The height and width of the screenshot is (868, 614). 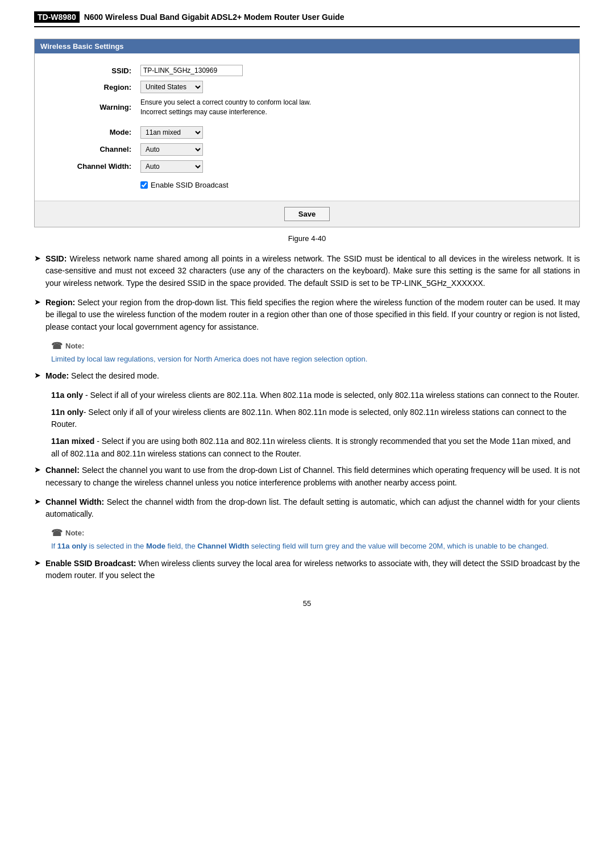 What do you see at coordinates (75, 533) in the screenshot?
I see `note-title-2: Note:` at bounding box center [75, 533].